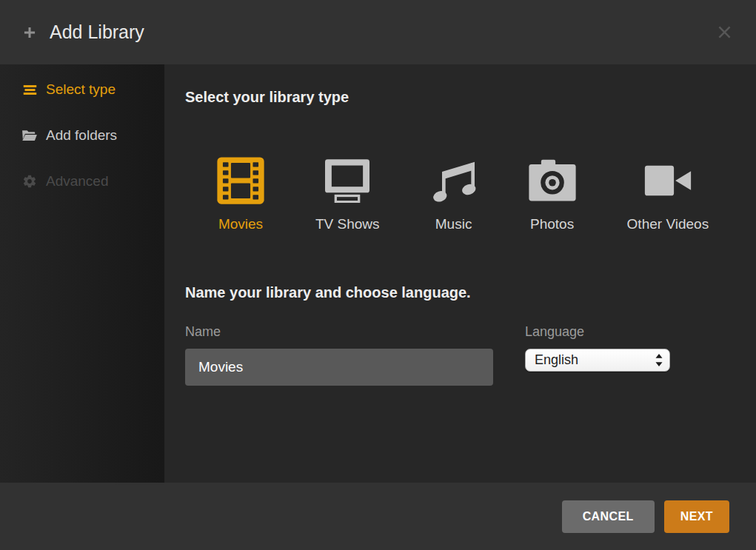 Image resolution: width=756 pixels, height=550 pixels. What do you see at coordinates (378, 33) in the screenshot?
I see `dialog-header: Add Library` at bounding box center [378, 33].